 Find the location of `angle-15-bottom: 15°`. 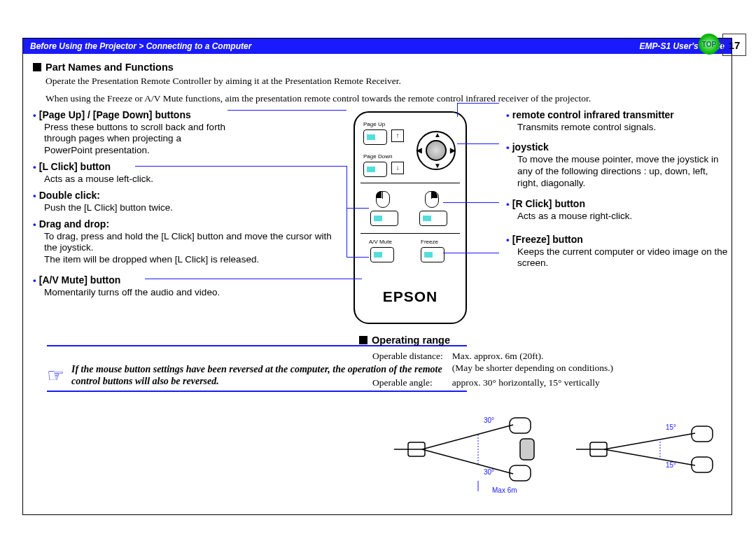

angle-15-bottom: 15° is located at coordinates (671, 466).